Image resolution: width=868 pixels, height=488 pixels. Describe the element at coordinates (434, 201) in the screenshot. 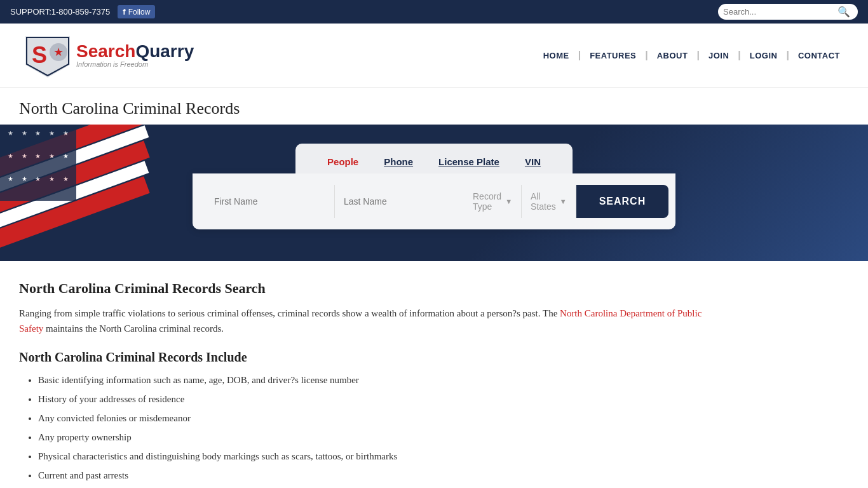

I see `search-form: Record Type ▼ All States ▼ SEARCH` at that location.